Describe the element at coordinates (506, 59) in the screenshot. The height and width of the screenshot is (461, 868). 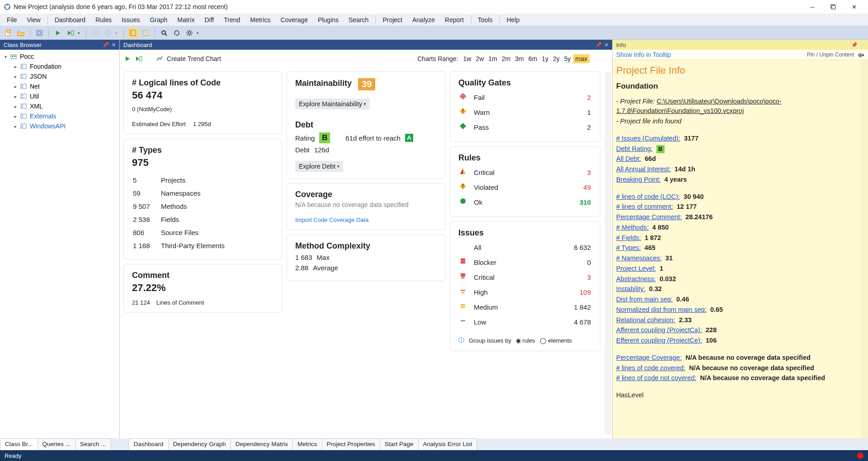
I see `range-2m: 2m` at that location.